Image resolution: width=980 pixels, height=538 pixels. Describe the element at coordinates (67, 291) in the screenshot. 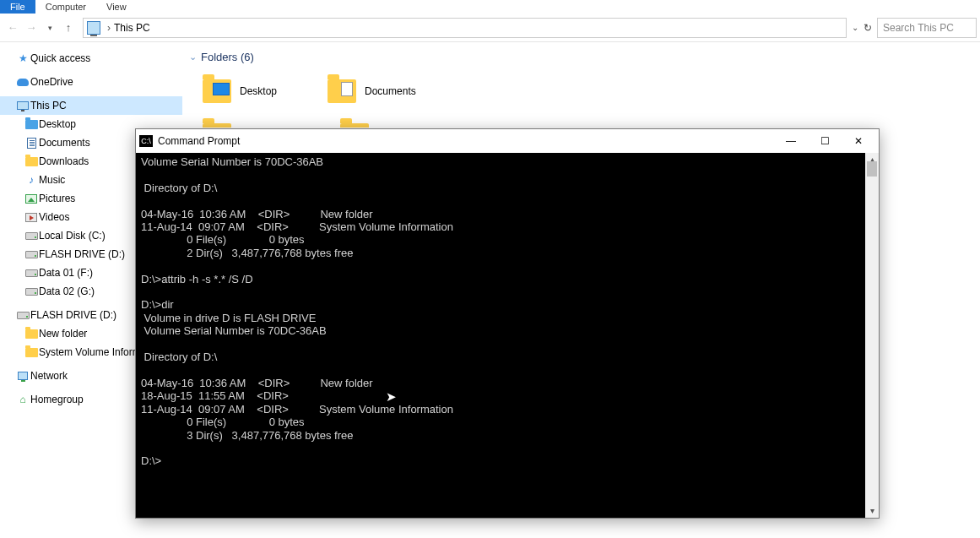

I see `sidebar-item-label: Data 02 (G:)` at that location.